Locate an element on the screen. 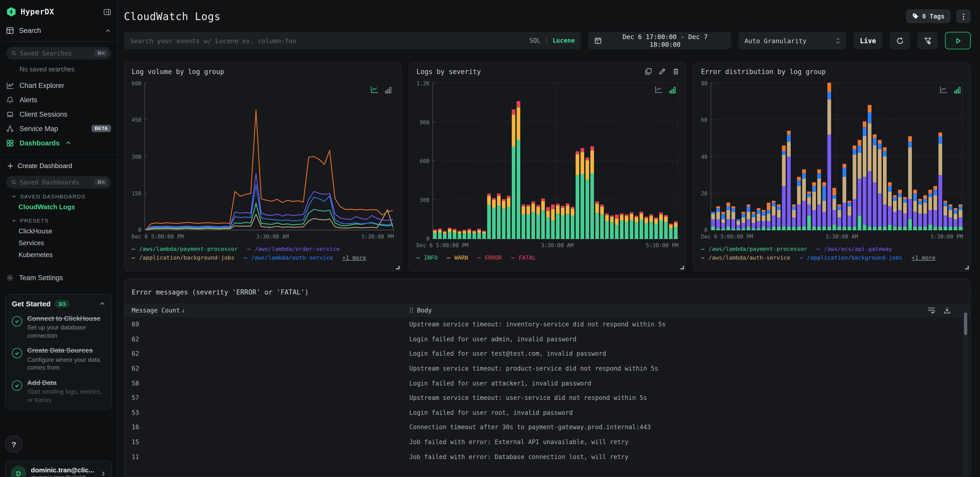 This screenshot has width=980, height=477. plus-icon is located at coordinates (10, 166).